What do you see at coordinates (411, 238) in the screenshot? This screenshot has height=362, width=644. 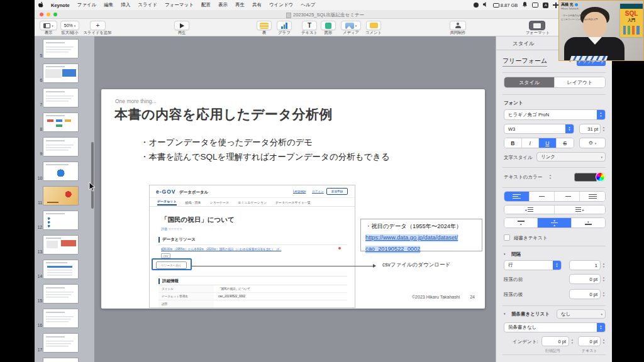 I see `dataset-url-line1: https://www.data.go.jp/data/dataset/` at bounding box center [411, 238].